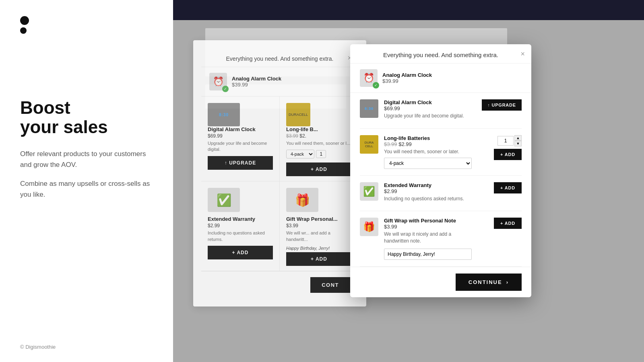 The width and height of the screenshot is (644, 362). Describe the element at coordinates (280, 58) in the screenshot. I see `shadow-modal-header: Everything you need. And something extra…` at that location.